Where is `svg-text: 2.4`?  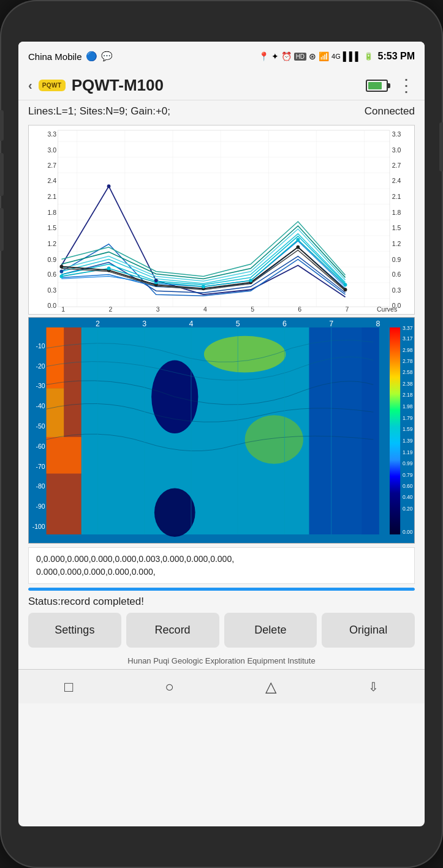
svg-text: 2.4 is located at coordinates (397, 181).